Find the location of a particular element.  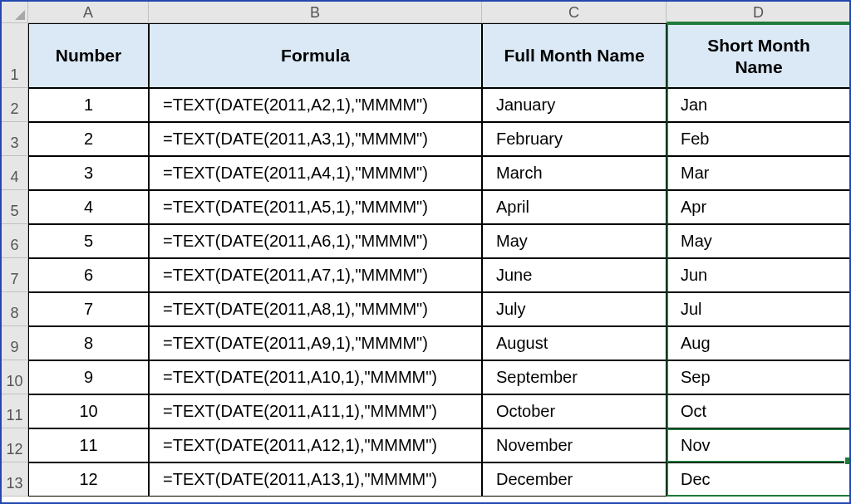

row-header-13: 13 is located at coordinates (15, 480).